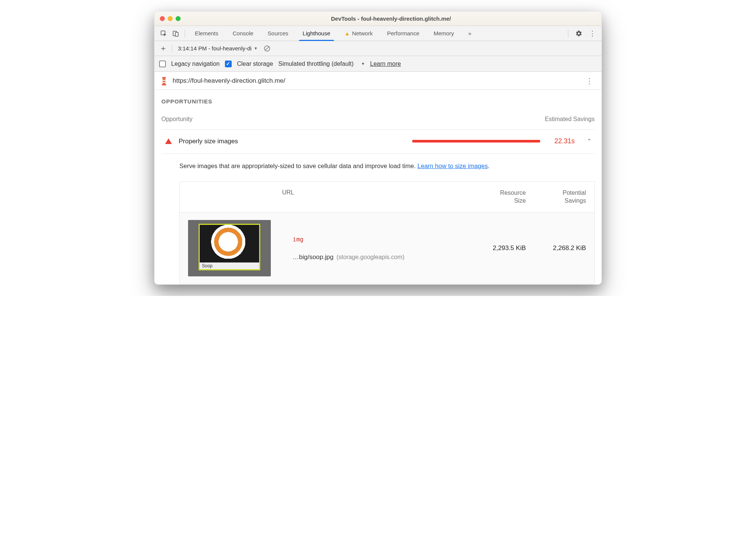 Image resolution: width=756 pixels, height=546 pixels. I want to click on tab-memory: Memory, so click(444, 33).